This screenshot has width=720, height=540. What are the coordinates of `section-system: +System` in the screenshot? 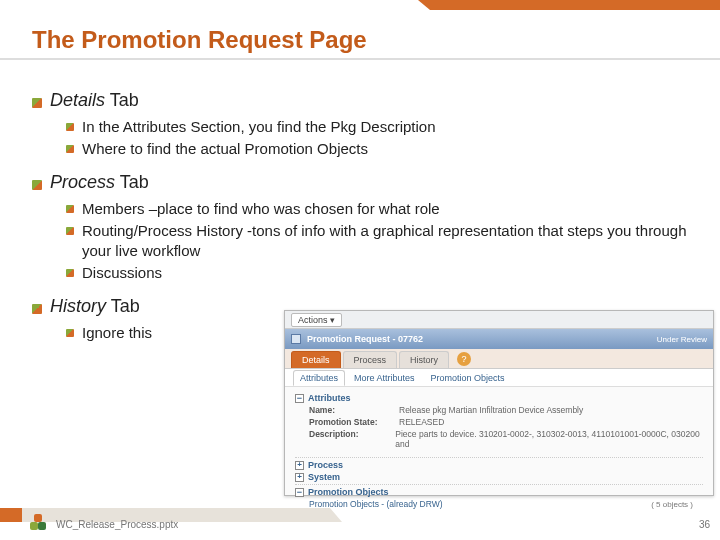 It's located at (499, 477).